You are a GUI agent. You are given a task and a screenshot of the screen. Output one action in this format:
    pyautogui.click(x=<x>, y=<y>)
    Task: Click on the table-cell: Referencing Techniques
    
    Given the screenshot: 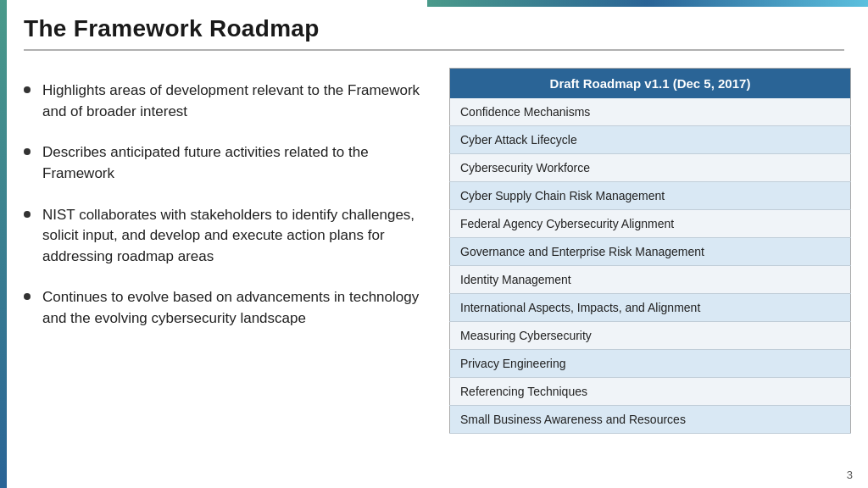 What is the action you would take?
    pyautogui.click(x=651, y=391)
    